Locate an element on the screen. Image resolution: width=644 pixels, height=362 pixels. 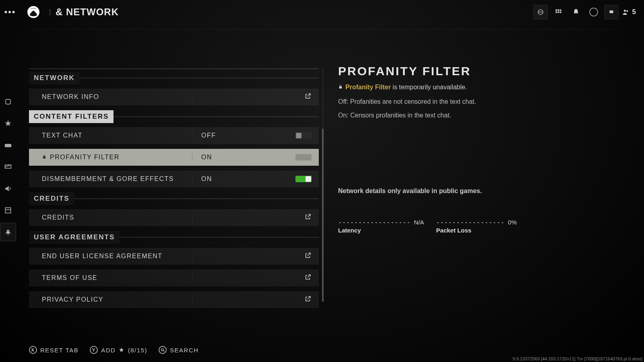
search-button-icon is located at coordinates (163, 350).